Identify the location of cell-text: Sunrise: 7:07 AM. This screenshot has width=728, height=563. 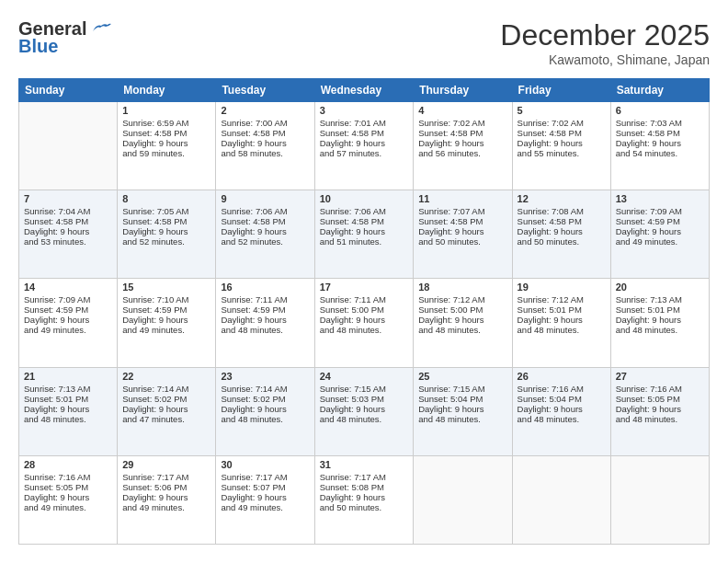
(462, 212).